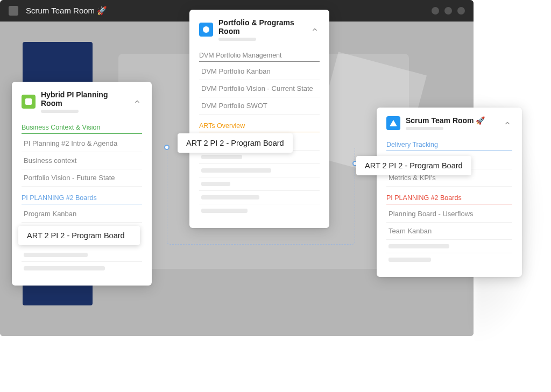 This screenshot has width=551, height=392. Describe the element at coordinates (449, 231) in the screenshot. I see `list-item: Team Kanban` at that location.